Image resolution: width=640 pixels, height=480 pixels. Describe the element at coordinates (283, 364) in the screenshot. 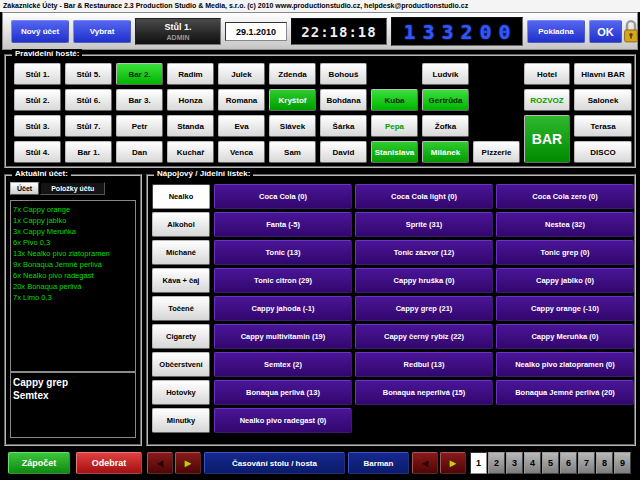

I see `menu-item-button: Semtex (2)` at that location.